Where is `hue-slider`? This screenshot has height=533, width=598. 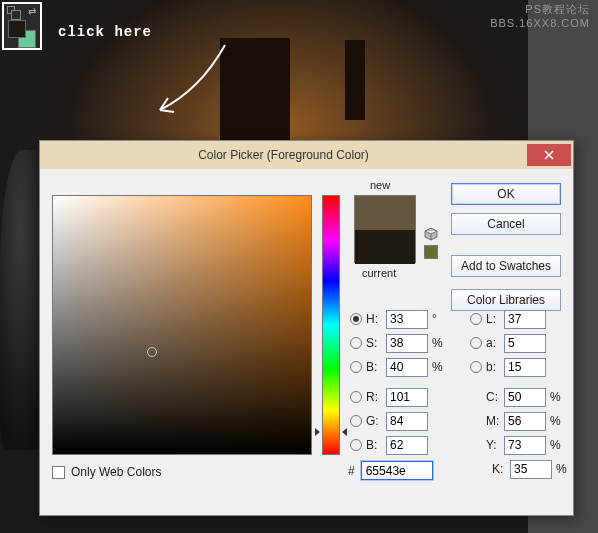 hue-slider is located at coordinates (331, 325).